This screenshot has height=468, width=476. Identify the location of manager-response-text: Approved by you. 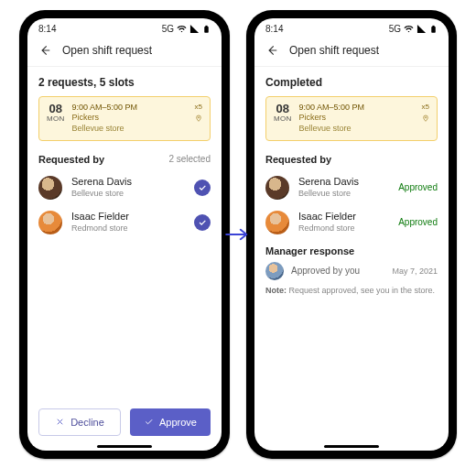
(338, 271).